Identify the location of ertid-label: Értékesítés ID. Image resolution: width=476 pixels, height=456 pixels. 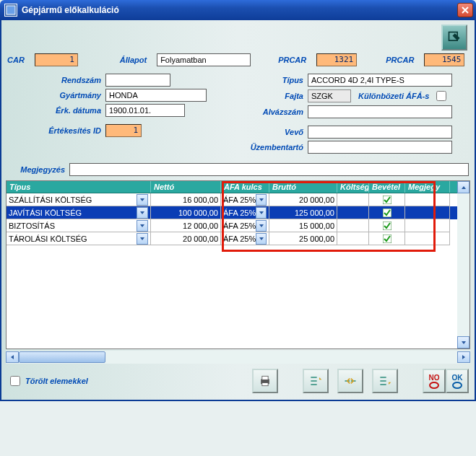
(54, 131).